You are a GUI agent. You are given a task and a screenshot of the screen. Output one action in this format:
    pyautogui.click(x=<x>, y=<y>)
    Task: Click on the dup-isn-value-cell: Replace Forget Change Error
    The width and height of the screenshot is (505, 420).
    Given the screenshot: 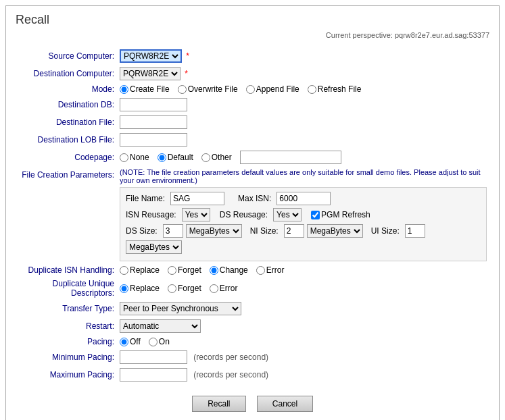 What is the action you would take?
    pyautogui.click(x=303, y=270)
    